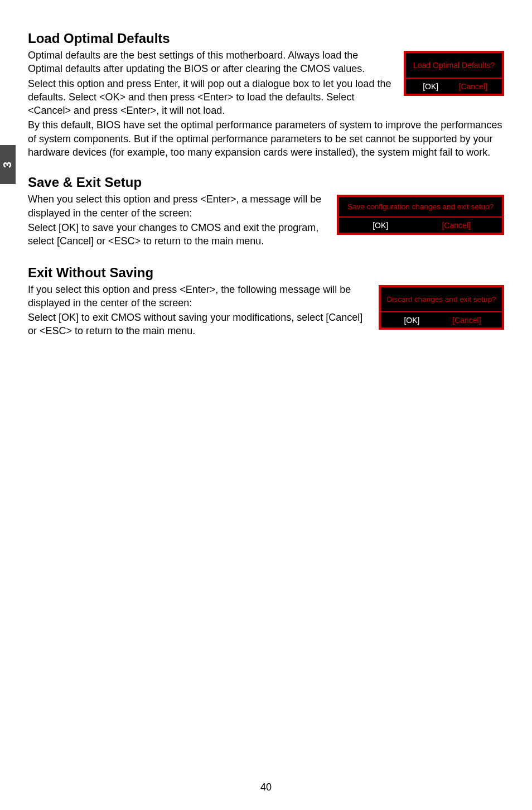  I want to click on page-number: 40, so click(266, 788).